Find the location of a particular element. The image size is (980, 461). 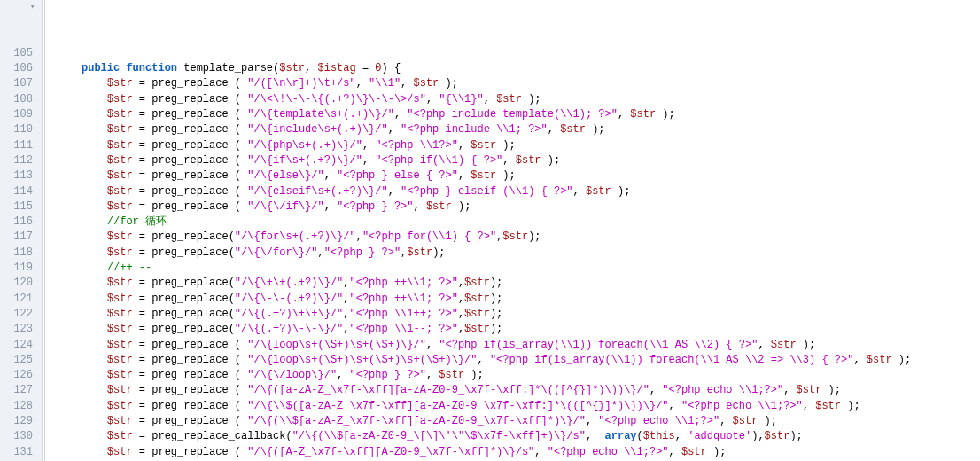

line-number: 127 is located at coordinates (16, 390).